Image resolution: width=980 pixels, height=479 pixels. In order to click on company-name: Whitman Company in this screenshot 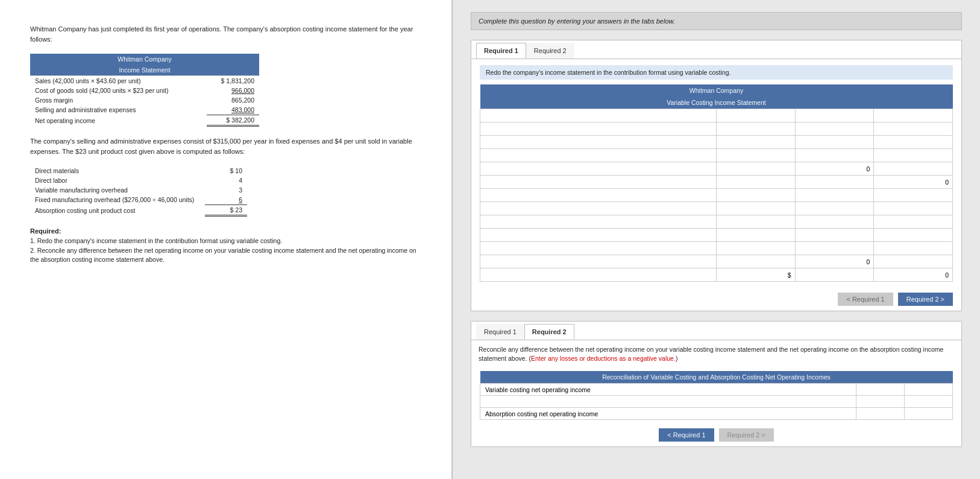, I will do `click(145, 59)`.